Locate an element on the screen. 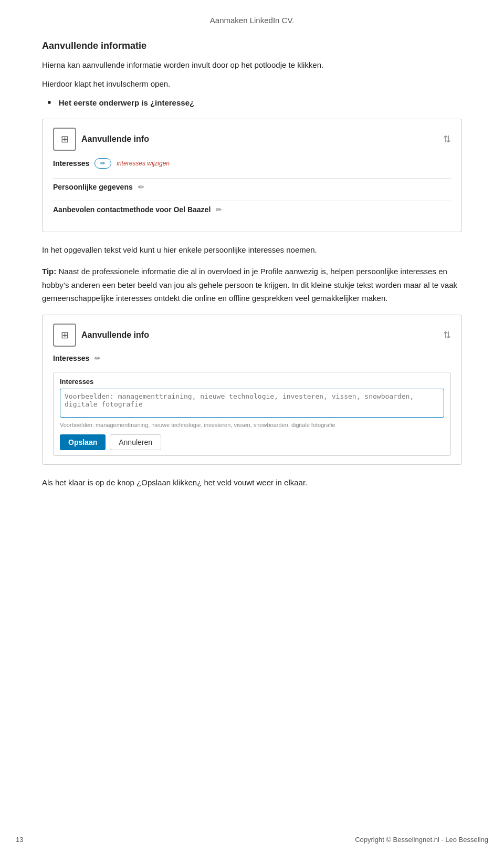 This screenshot has width=504, height=853. section-heading: Aanvullende informatie is located at coordinates (252, 46).